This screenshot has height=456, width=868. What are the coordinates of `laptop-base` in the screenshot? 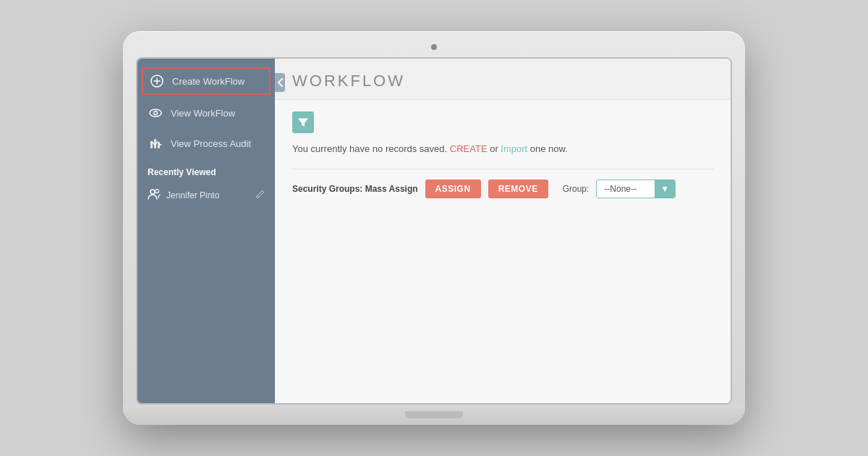 It's located at (434, 415).